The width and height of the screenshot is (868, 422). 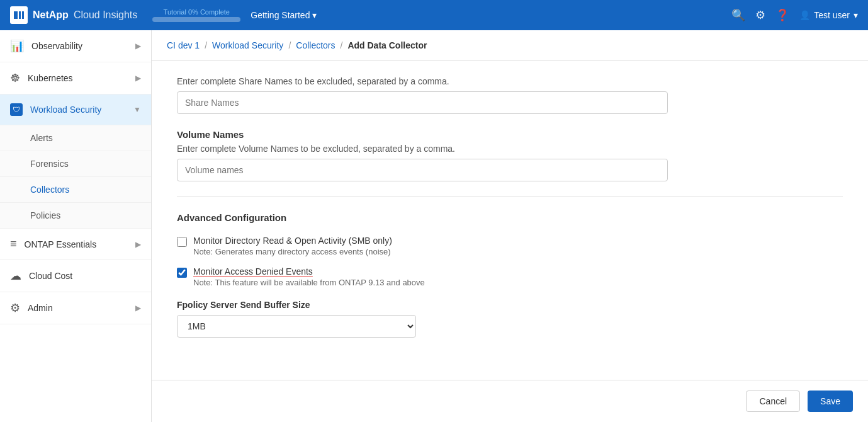 I want to click on tutorial-progress-bar: Tutorial 0% Complete, so click(x=196, y=15).